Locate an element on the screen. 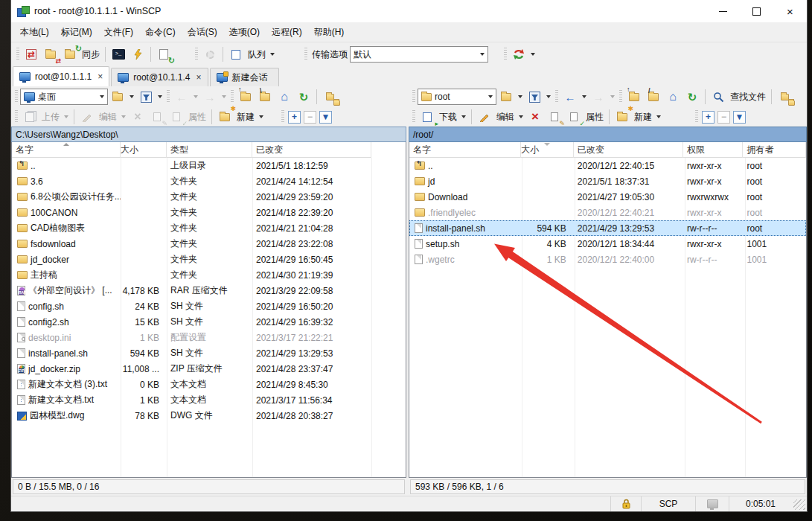 Image resolution: width=812 pixels, height=521 pixels. file-row: install-panel.sh594 KB2021/4/29 13:29:53… is located at coordinates (607, 228).